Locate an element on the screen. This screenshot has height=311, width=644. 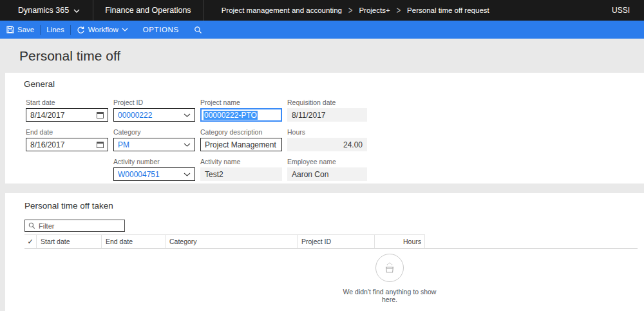
grid-header-row: ✓ Start date End date Category Project I… is located at coordinates (225, 241).